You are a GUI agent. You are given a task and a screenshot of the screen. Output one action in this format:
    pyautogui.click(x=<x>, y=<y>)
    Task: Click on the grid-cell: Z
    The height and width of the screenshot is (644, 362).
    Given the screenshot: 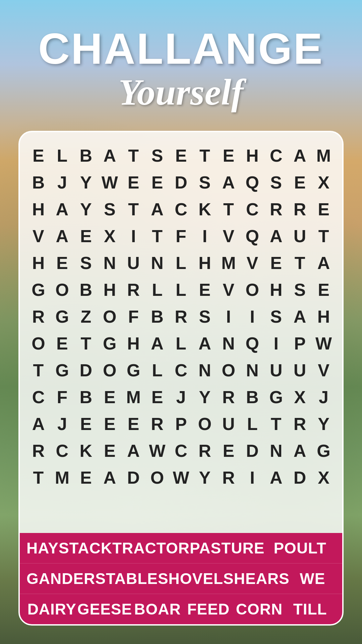 What is the action you would take?
    pyautogui.click(x=86, y=317)
    